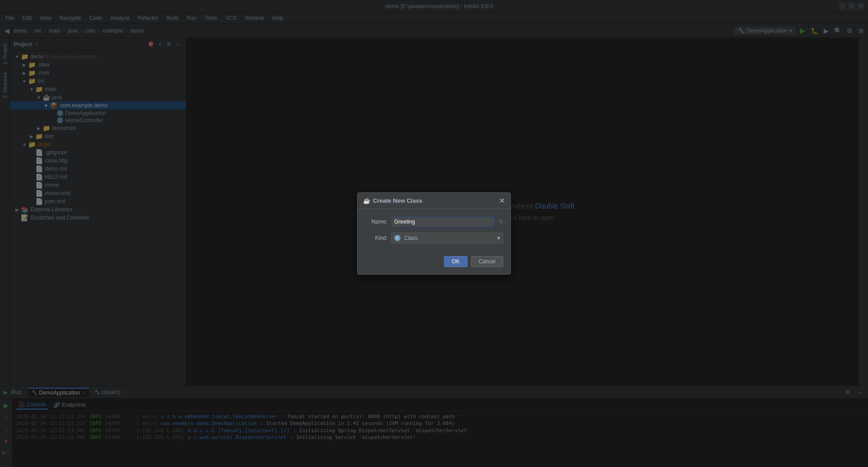 This screenshot has height=467, width=868. What do you see at coordinates (411, 238) in the screenshot?
I see `dialog-kind-value: Class` at bounding box center [411, 238].